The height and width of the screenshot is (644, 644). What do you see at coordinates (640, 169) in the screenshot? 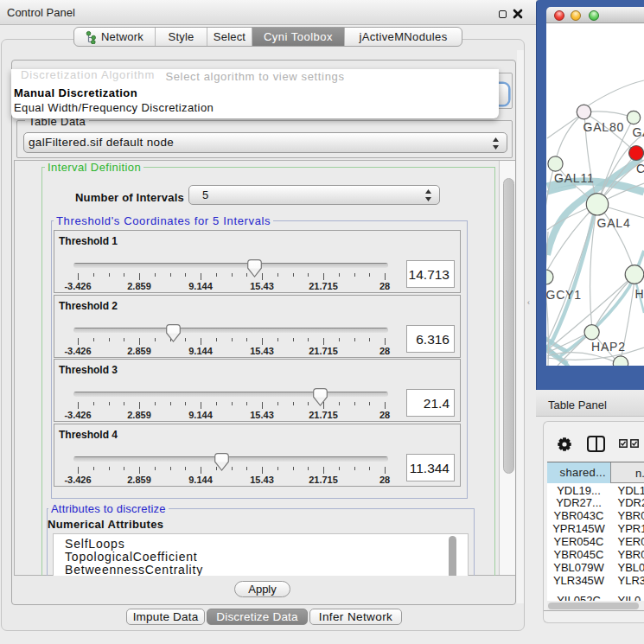
I see `svg-text: C` at bounding box center [640, 169].